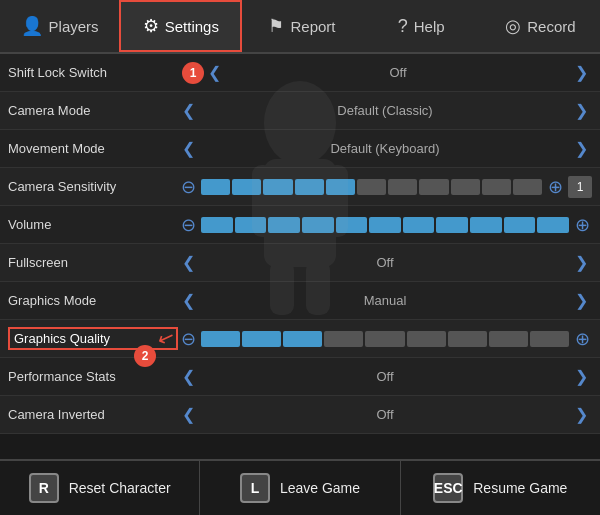  I want to click on arrow-left-movement-mode: ❮, so click(188, 148).